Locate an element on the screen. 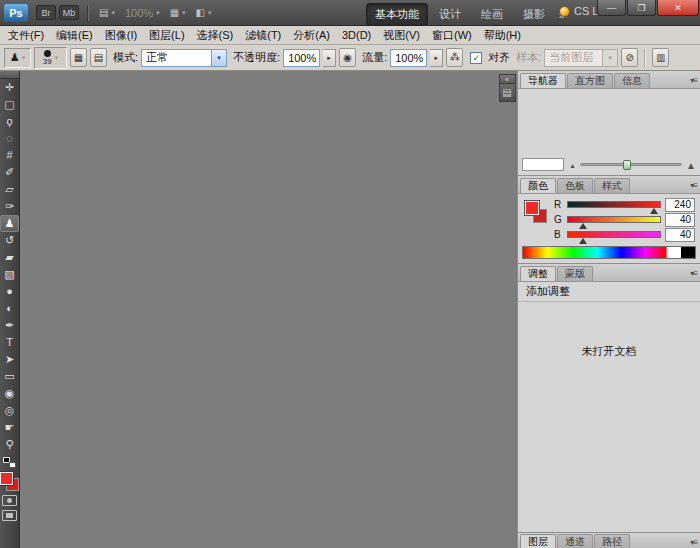  crop-tool: # is located at coordinates (10, 156).